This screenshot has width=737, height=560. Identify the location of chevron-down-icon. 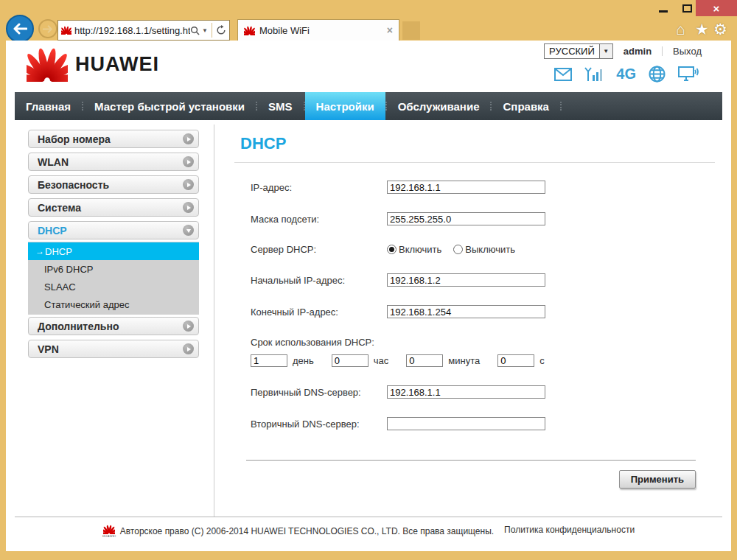
(189, 230).